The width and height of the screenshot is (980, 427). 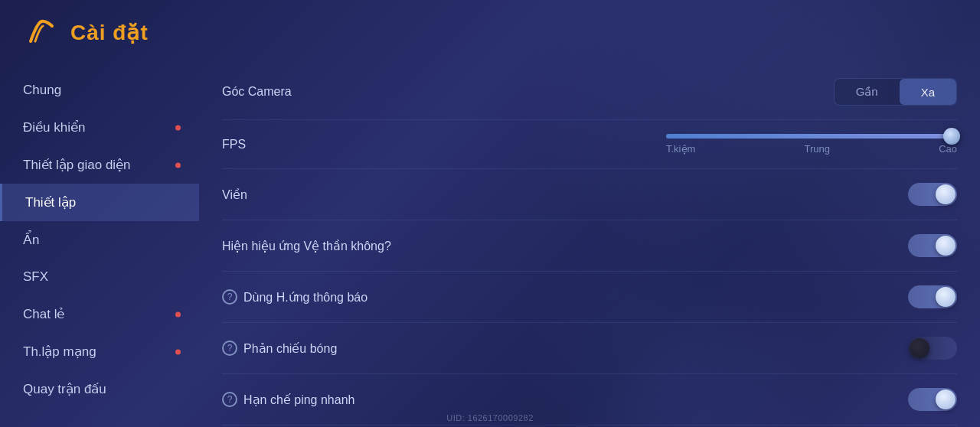 I want to click on thong-bao-label: ? Dùng H.ứng thông báo, so click(x=295, y=297).